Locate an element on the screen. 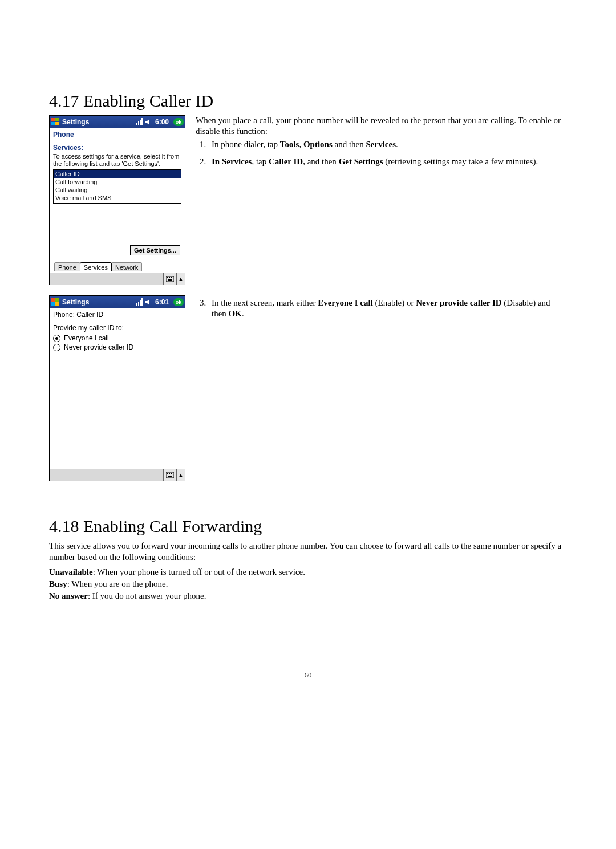 The width and height of the screenshot is (616, 849). phone-titlebar: Settings 6:01 ok is located at coordinates (117, 302).